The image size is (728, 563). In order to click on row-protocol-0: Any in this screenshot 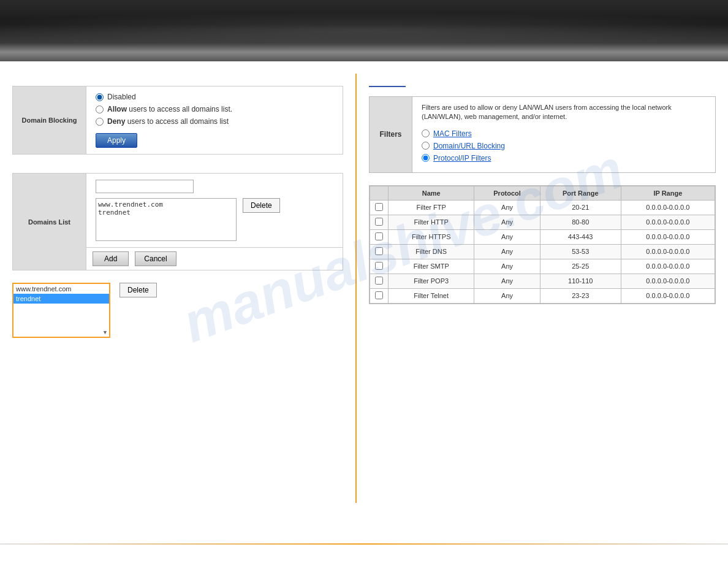, I will do `click(507, 207)`.